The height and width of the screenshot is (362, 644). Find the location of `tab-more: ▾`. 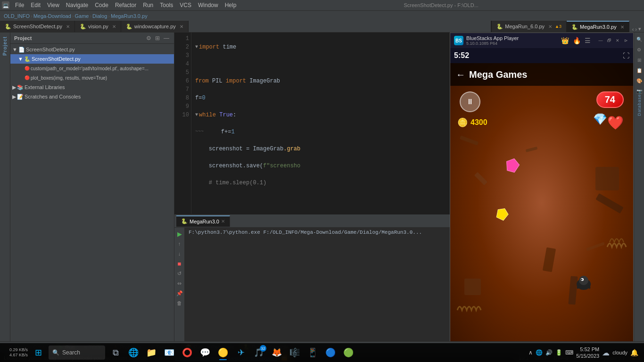

tab-more: ▾ is located at coordinates (640, 29).